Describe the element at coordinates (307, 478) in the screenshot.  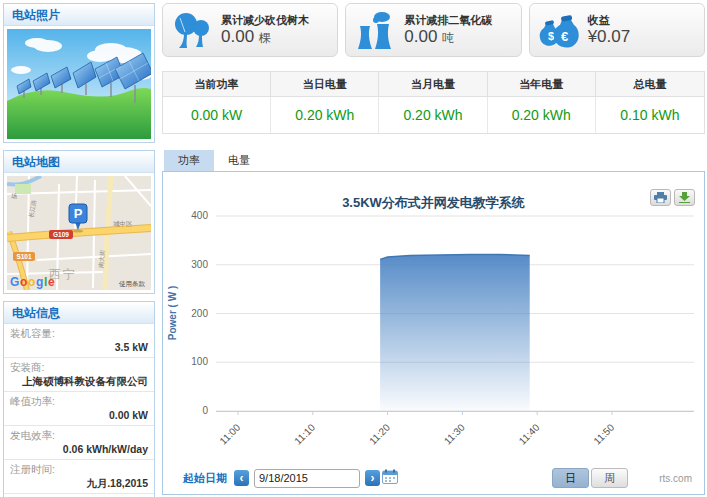
I see `start-date-input` at that location.